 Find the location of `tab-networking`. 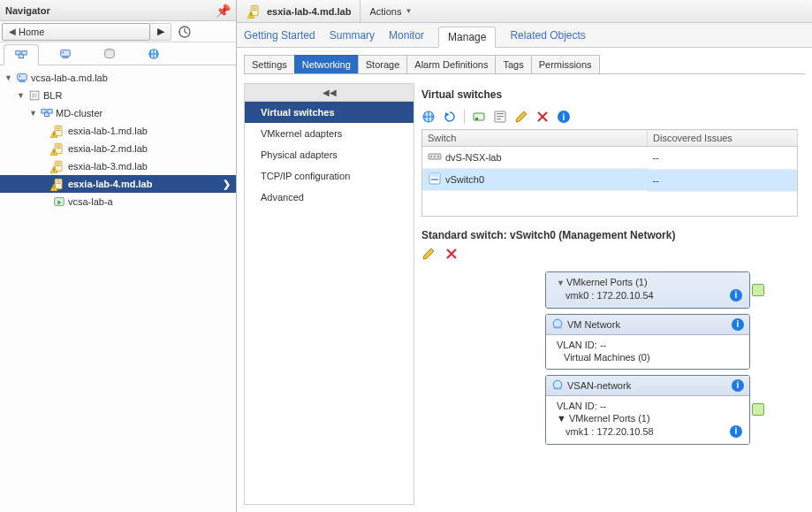

tab-networking is located at coordinates (154, 54).